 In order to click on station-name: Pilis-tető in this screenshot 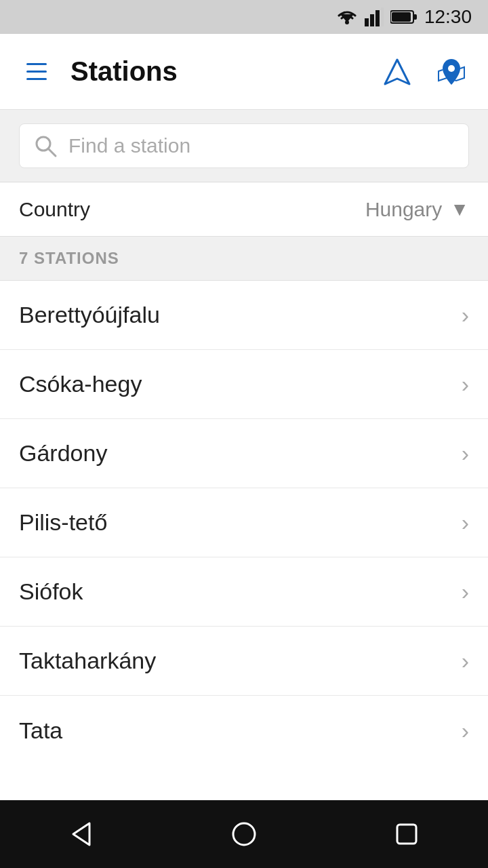, I will do `click(63, 522)`.